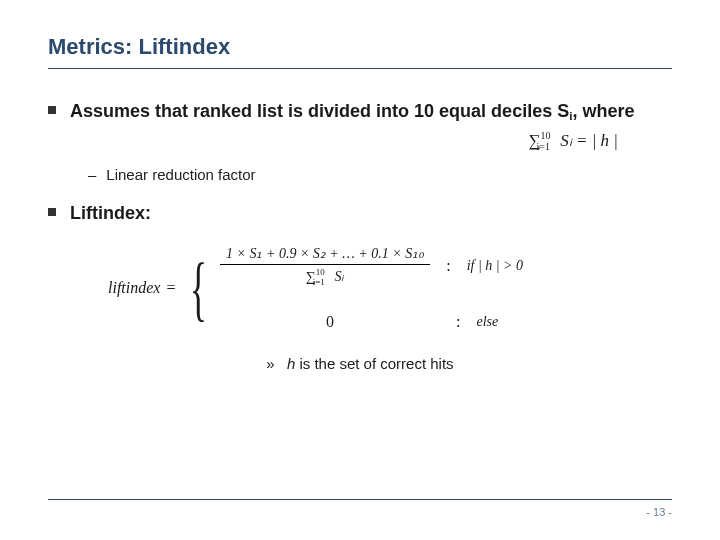 This screenshot has width=720, height=540. What do you see at coordinates (360, 508) in the screenshot?
I see `footer: - 13 -` at bounding box center [360, 508].